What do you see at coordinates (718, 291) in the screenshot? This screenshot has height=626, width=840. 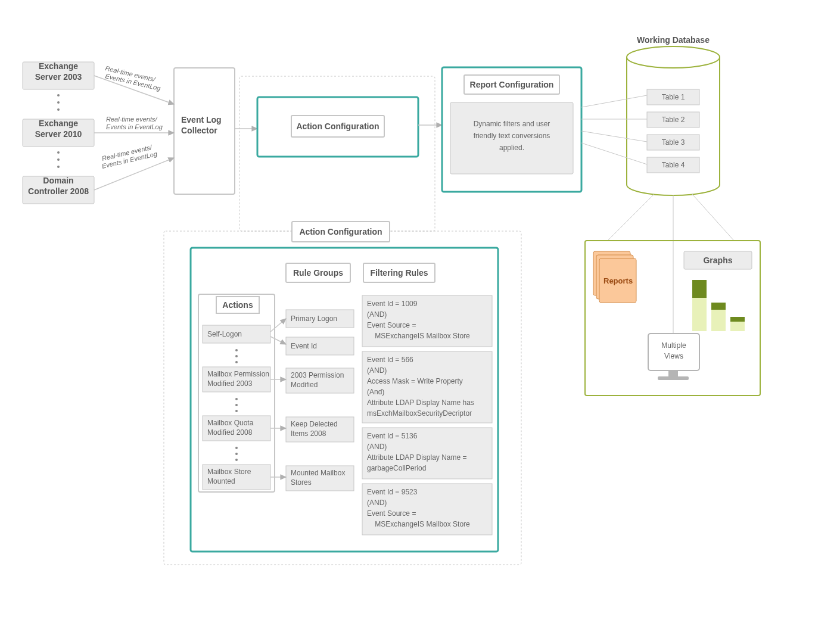 I see `graphs-card: Graphs` at bounding box center [718, 291].